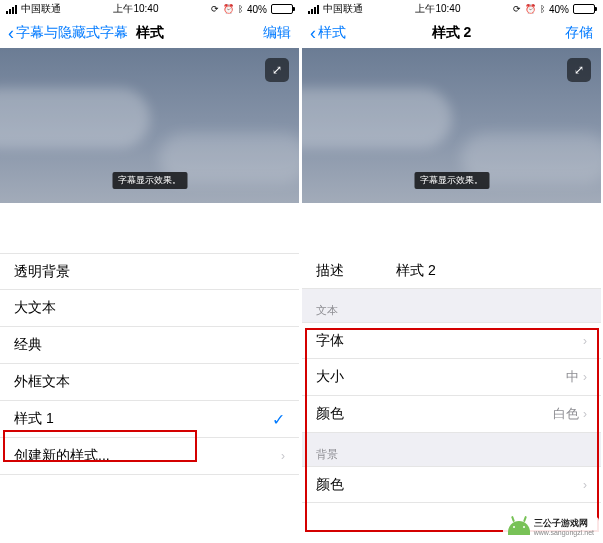  I want to click on style-option-style1: 样式 1 ✓, so click(150, 420).